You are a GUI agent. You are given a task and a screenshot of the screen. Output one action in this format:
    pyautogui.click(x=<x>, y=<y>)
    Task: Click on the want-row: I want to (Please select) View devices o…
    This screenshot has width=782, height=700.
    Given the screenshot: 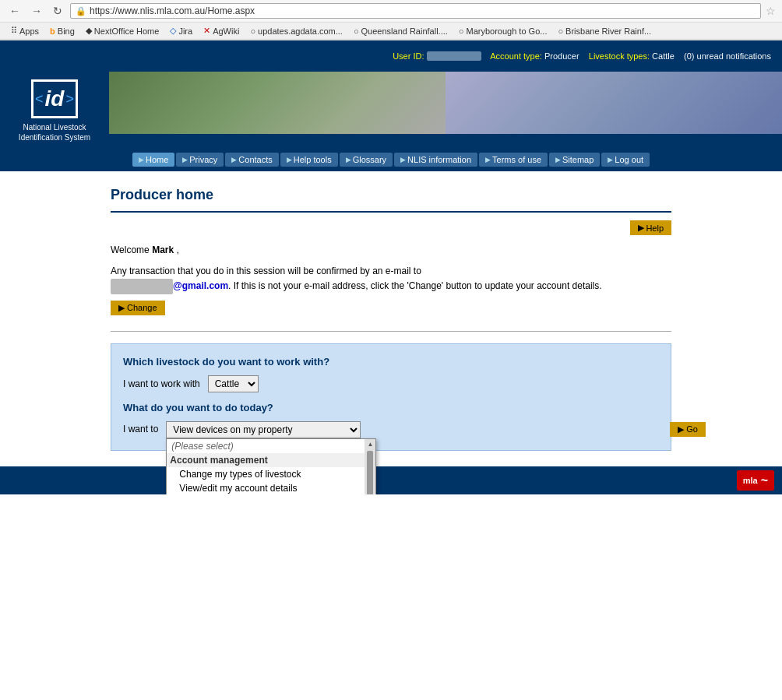 What is the action you would take?
    pyautogui.click(x=391, y=430)
    